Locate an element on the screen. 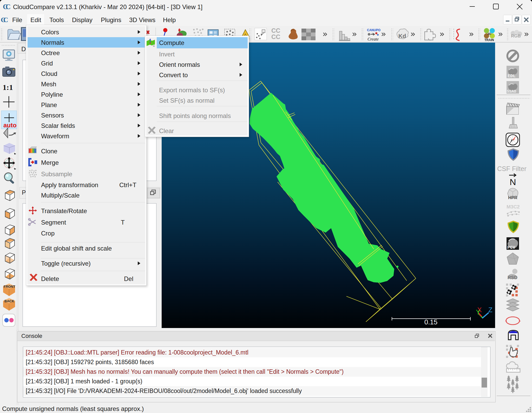 Image resolution: width=532 pixels, height=413 pixels. svg-text: RSD is located at coordinates (513, 278).